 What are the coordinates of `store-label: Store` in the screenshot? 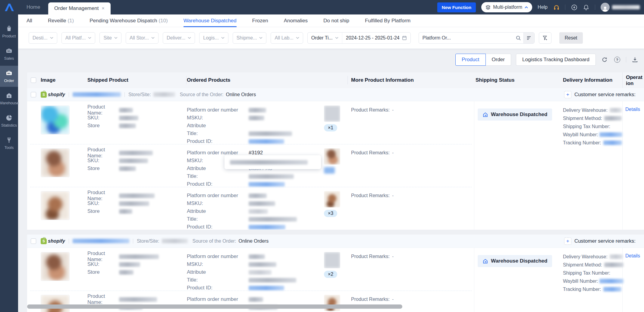 It's located at (103, 211).